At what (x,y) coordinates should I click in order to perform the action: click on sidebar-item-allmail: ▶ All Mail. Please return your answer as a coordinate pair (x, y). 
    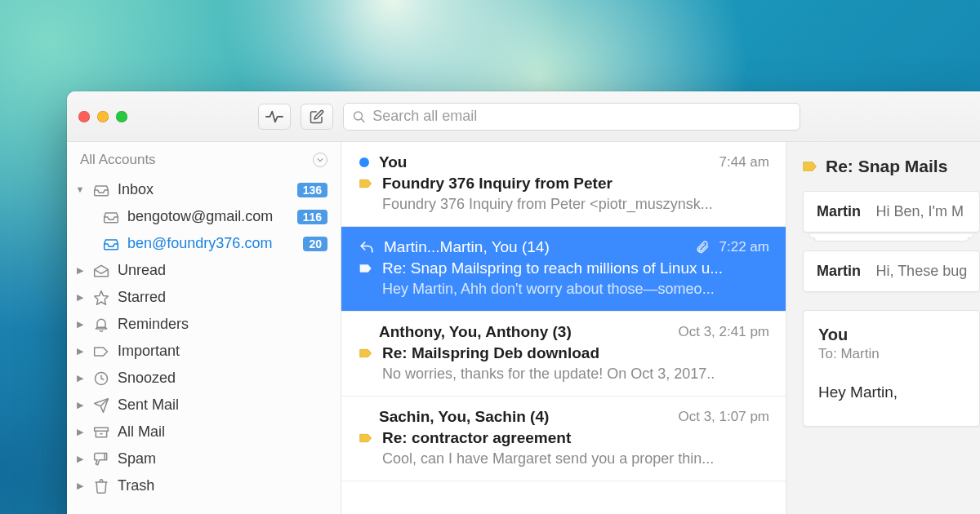
    Looking at the image, I should click on (204, 432).